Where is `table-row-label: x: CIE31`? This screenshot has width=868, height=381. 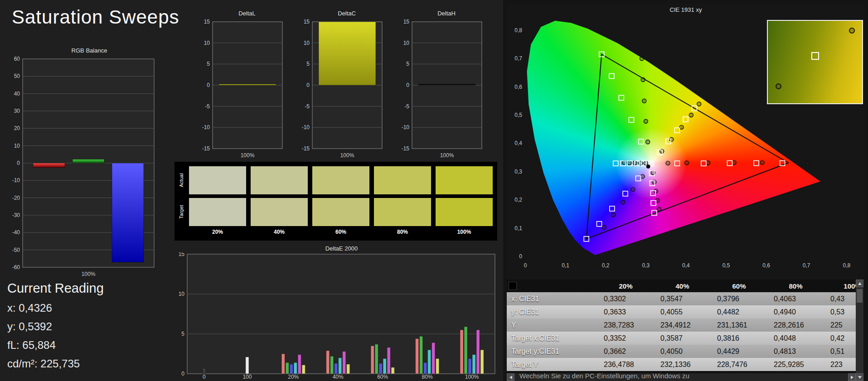 table-row-label: x: CIE31 is located at coordinates (552, 299).